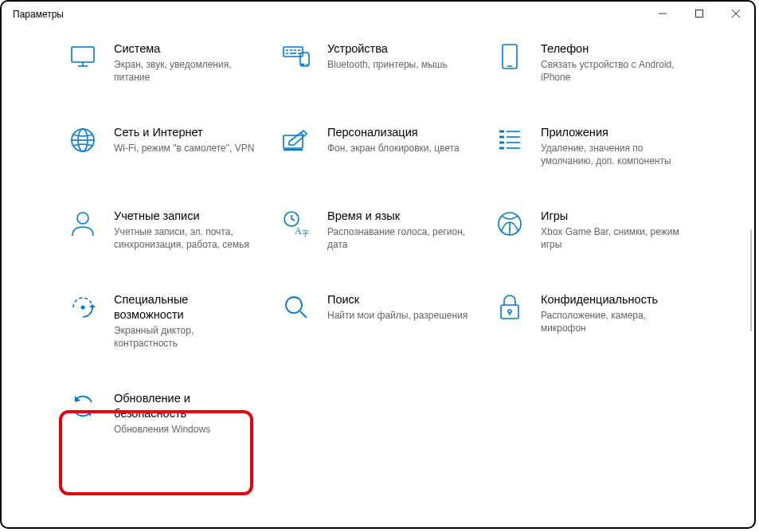 This screenshot has width=759, height=532. Describe the element at coordinates (186, 429) in the screenshot. I see `tile-subtitle: Обновления Windows` at that location.